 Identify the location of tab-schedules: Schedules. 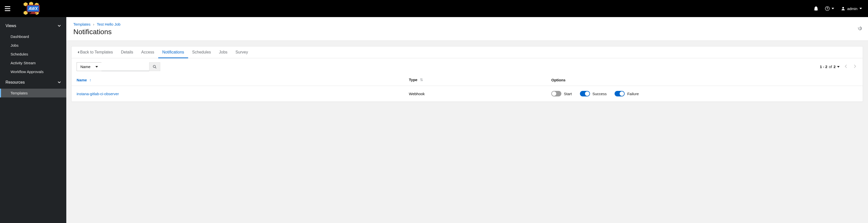
(202, 52).